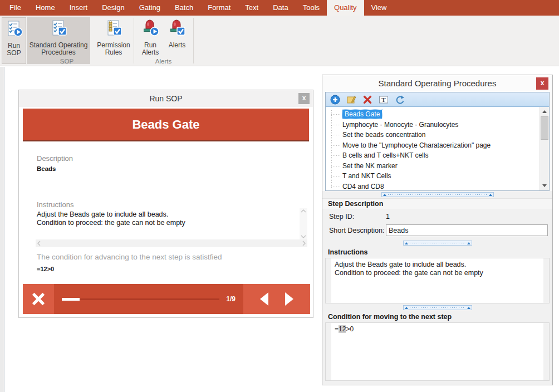  I want to click on instructions-splitter, so click(438, 307).